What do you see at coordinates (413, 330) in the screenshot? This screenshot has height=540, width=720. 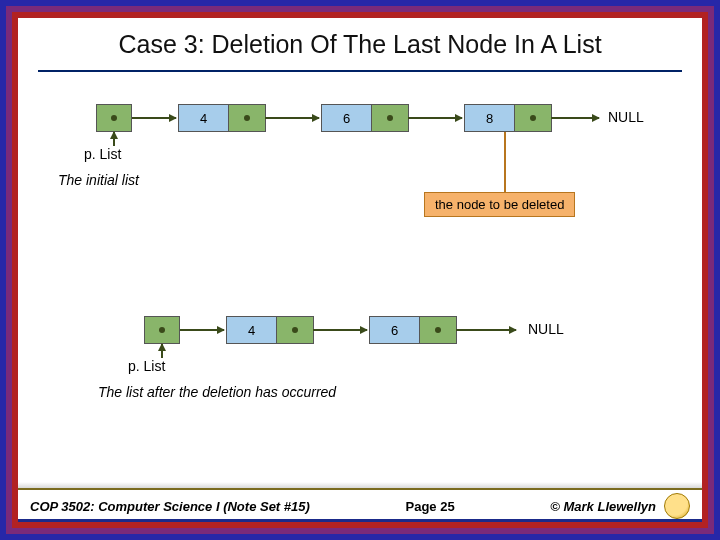 I see `list2-node: 6` at bounding box center [413, 330].